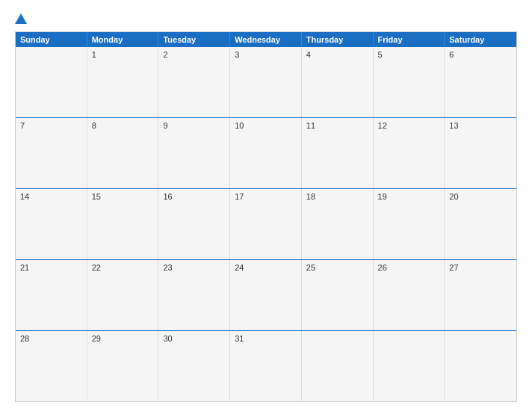 Image resolution: width=532 pixels, height=411 pixels. I want to click on day-number: 27, so click(454, 268).